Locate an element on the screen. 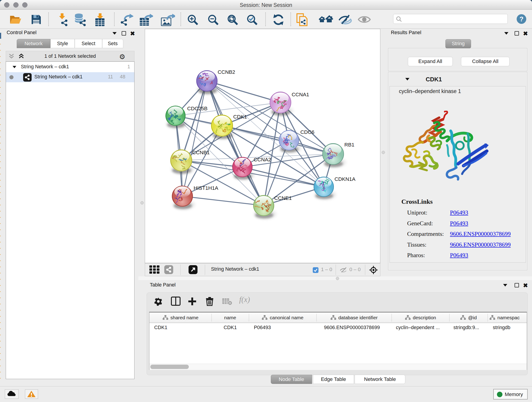  svg-text: HIST1H1A is located at coordinates (206, 188).